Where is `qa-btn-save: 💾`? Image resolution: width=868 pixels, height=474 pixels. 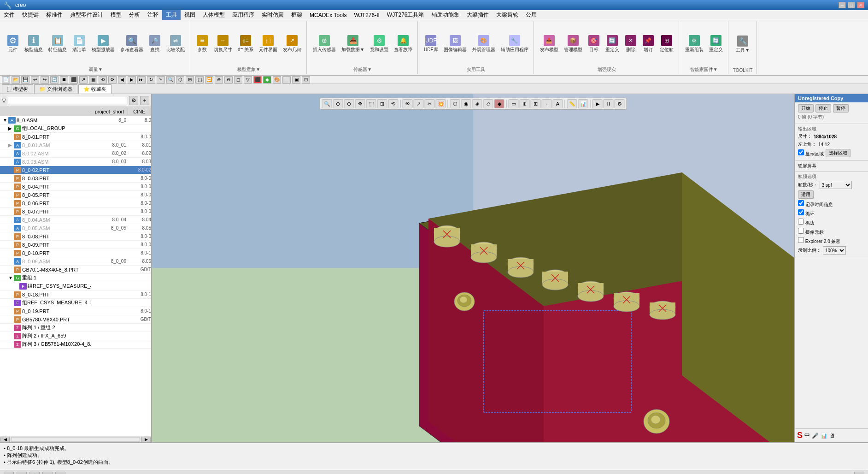 qa-btn-save: 💾 is located at coordinates (25, 80).